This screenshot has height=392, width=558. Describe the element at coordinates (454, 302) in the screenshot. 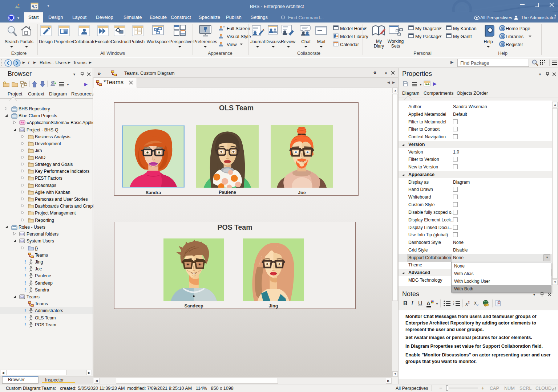

I see `svg-text: 1` at that location.